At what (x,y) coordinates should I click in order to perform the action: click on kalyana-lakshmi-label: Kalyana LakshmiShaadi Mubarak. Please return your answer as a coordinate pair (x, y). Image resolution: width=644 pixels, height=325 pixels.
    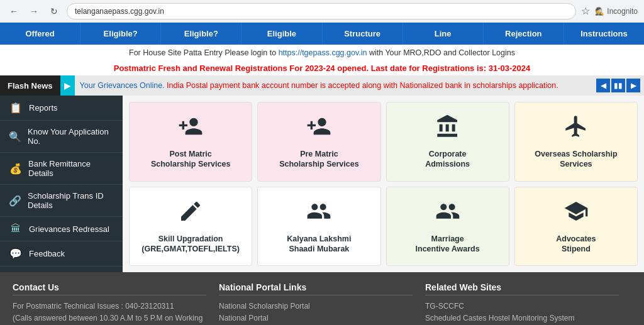
    Looking at the image, I should click on (319, 244).